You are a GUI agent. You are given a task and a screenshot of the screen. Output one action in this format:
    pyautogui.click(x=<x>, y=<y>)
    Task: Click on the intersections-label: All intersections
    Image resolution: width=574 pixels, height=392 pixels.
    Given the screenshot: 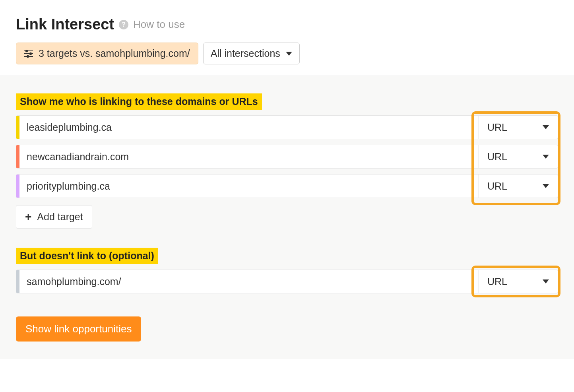 What is the action you would take?
    pyautogui.click(x=246, y=53)
    